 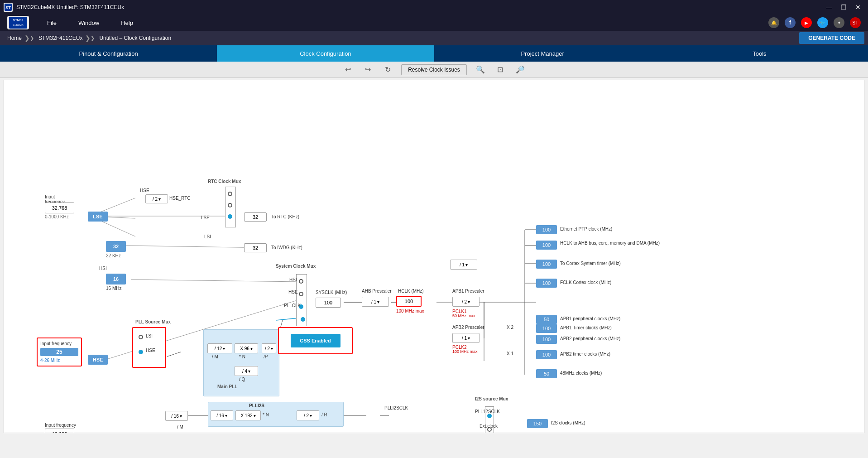 I want to click on window-menu: Window, so click(x=89, y=23).